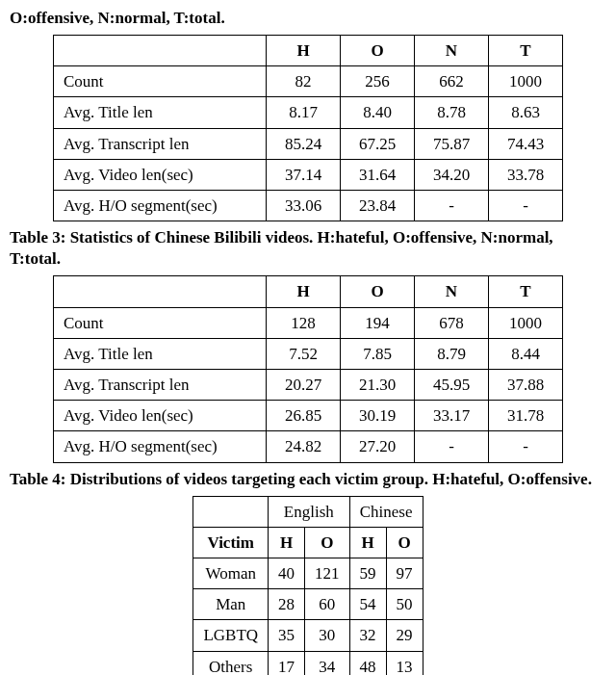 The height and width of the screenshot is (675, 616). I want to click on table-row: LGBTQ 35 30 32 29, so click(308, 636).